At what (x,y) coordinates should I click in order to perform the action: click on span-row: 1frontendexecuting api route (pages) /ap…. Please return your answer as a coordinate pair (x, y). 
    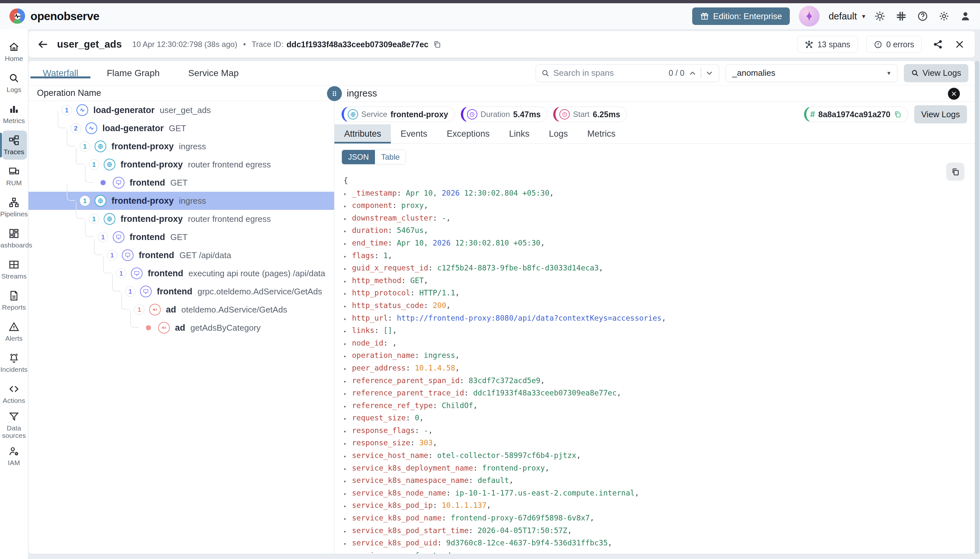
    Looking at the image, I should click on (181, 273).